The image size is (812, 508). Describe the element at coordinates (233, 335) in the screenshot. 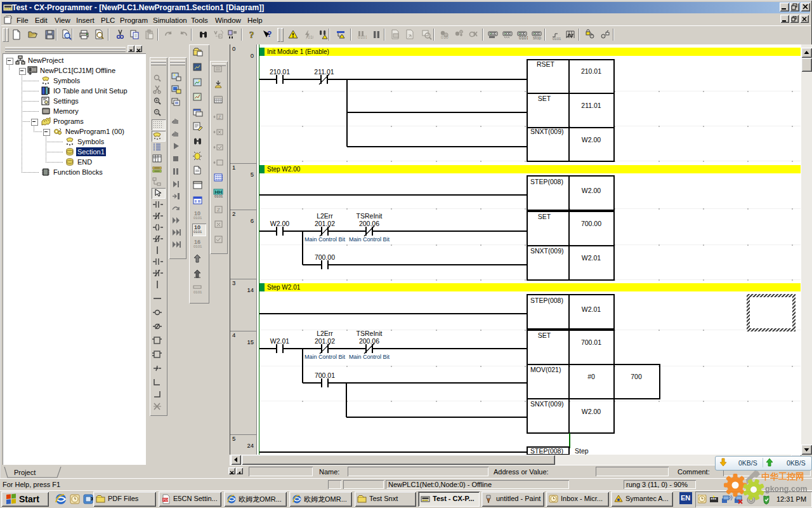

I see `svg-text: 4` at that location.